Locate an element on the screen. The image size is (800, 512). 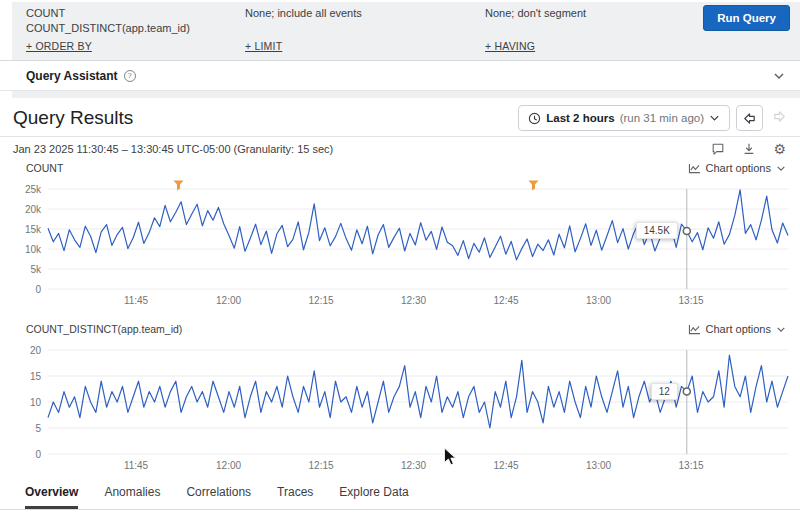
tab-correlations: Correlations is located at coordinates (218, 497).